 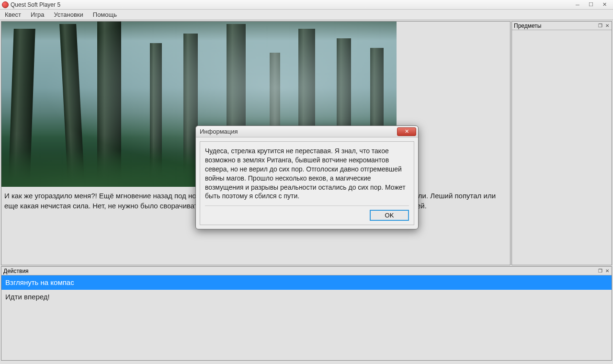 What do you see at coordinates (15, 271) in the screenshot?
I see `actions-title: Действия` at bounding box center [15, 271].